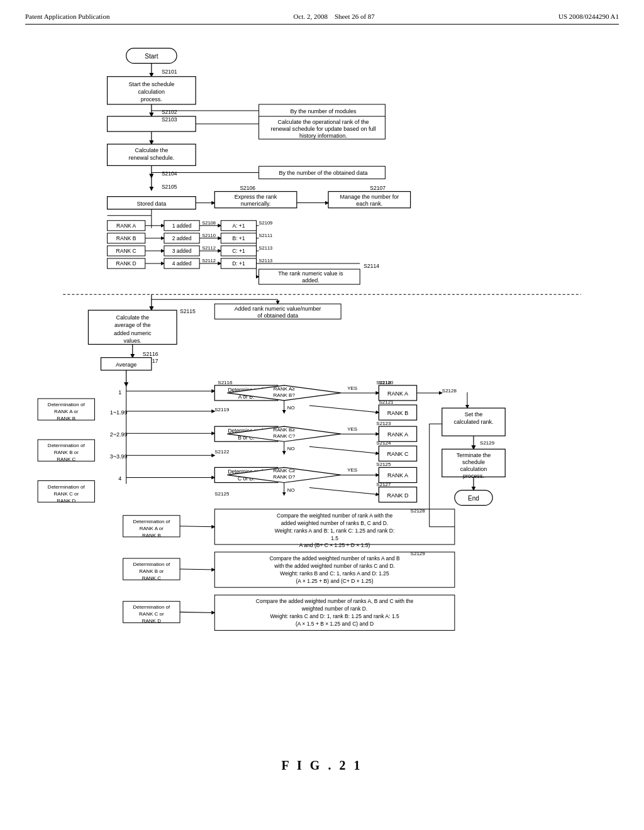 Image resolution: width=644 pixels, height=830 pixels. I want to click on svg-text: By the number of modules, so click(323, 111).